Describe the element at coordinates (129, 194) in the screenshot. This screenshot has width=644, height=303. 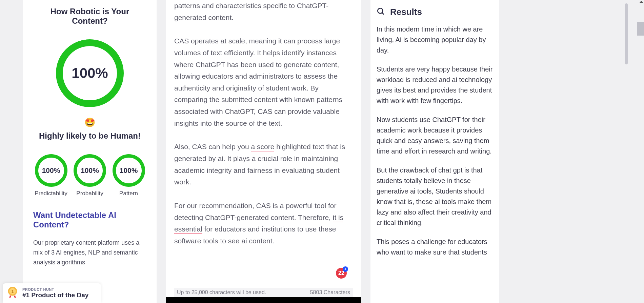
I see `pattern-label: Pattern` at that location.